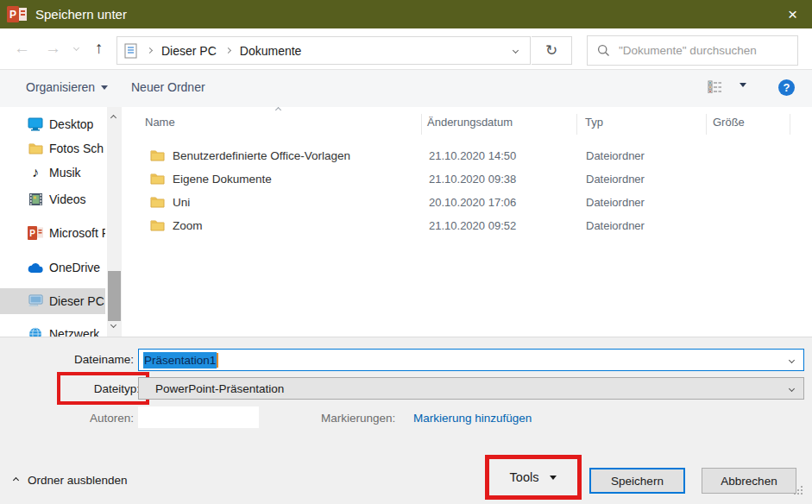 This screenshot has height=504, width=812. Describe the element at coordinates (35, 199) in the screenshot. I see `film-icon` at that location.